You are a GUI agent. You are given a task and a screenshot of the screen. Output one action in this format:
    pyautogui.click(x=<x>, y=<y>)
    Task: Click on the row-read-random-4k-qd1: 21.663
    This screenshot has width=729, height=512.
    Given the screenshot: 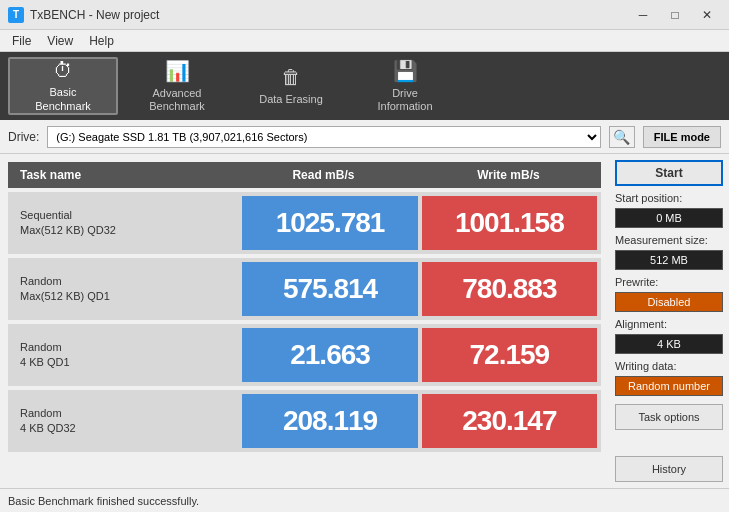 What is the action you would take?
    pyautogui.click(x=330, y=355)
    